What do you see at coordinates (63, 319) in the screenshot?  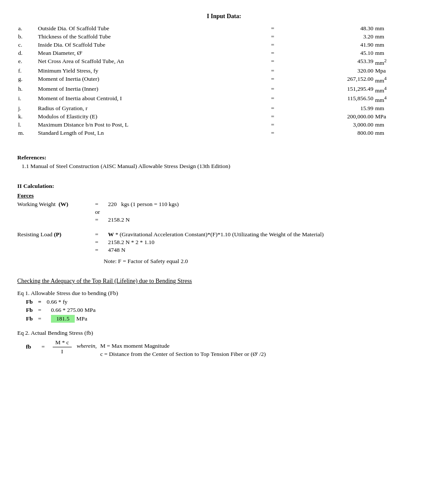 I see `fb-highlighted-value: 181.5` at bounding box center [63, 319].